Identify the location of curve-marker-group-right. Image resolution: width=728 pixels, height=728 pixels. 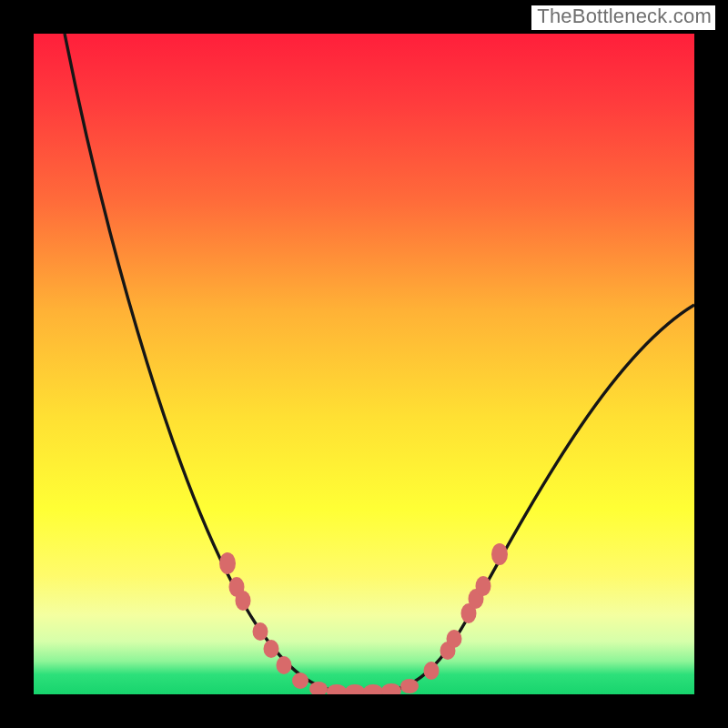
(466, 612).